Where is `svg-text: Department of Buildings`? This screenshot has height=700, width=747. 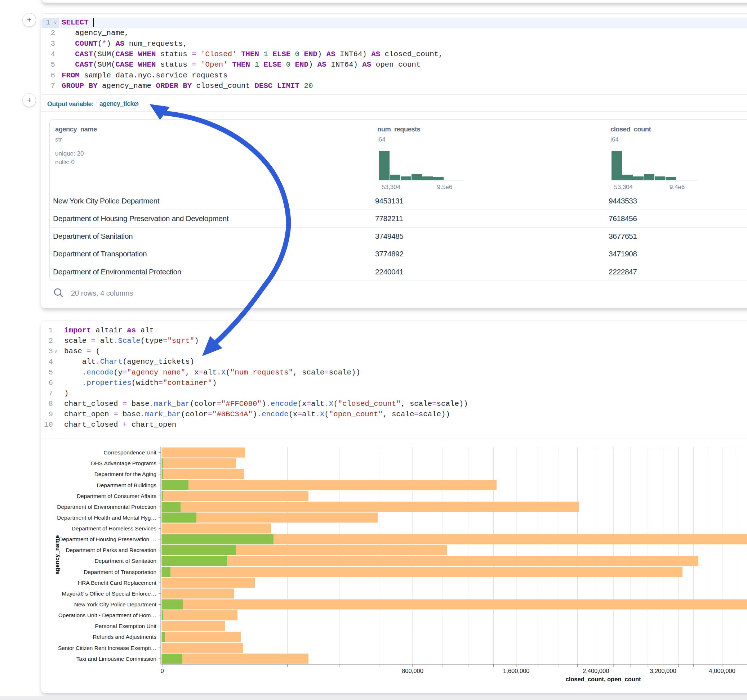
svg-text: Department of Buildings is located at coordinates (127, 485).